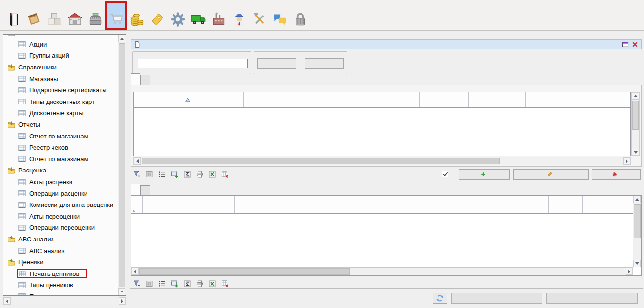 The height and width of the screenshot is (308, 644). I want to click on column-header-computer, so click(607, 100).